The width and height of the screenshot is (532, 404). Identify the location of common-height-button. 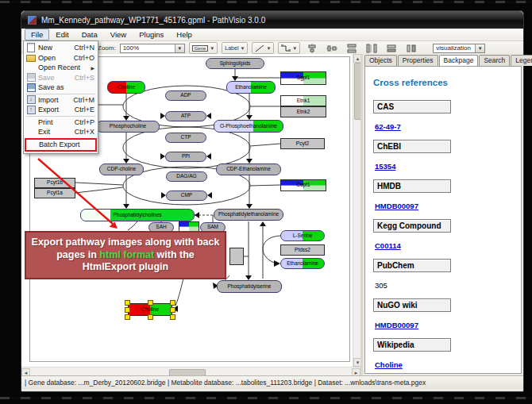
(411, 48).